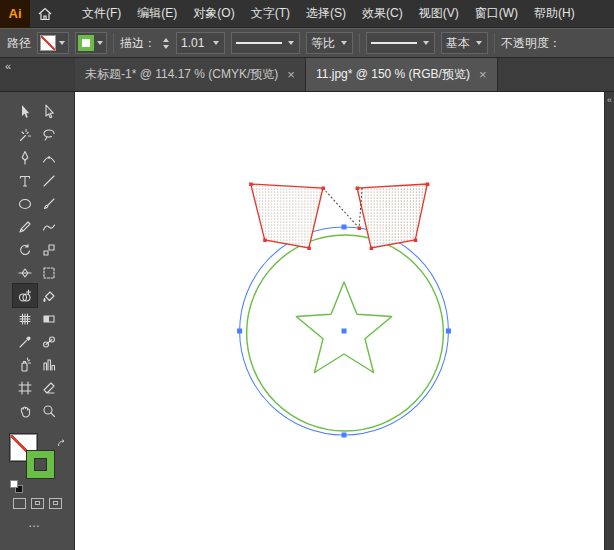  What do you see at coordinates (25, 180) in the screenshot?
I see `type-tool` at bounding box center [25, 180].